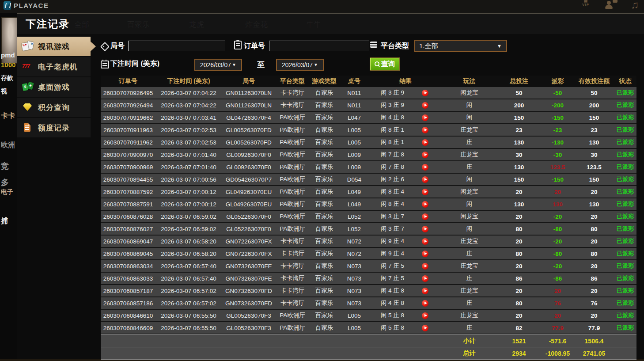 This screenshot has height=361, width=644. What do you see at coordinates (586, 6) in the screenshot?
I see `vip-icon: ♛ VIP` at bounding box center [586, 6].